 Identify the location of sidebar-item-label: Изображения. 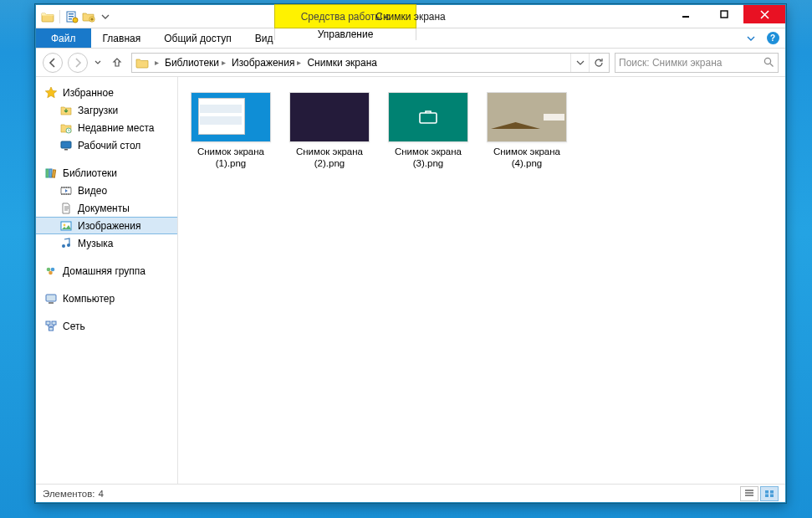
(109, 226).